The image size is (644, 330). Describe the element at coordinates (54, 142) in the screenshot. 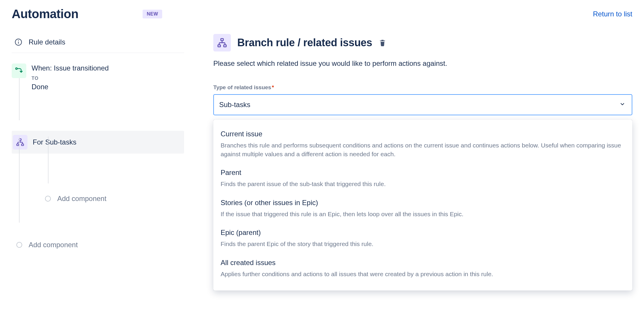

I see `branch-label: For Sub-tasks` at that location.